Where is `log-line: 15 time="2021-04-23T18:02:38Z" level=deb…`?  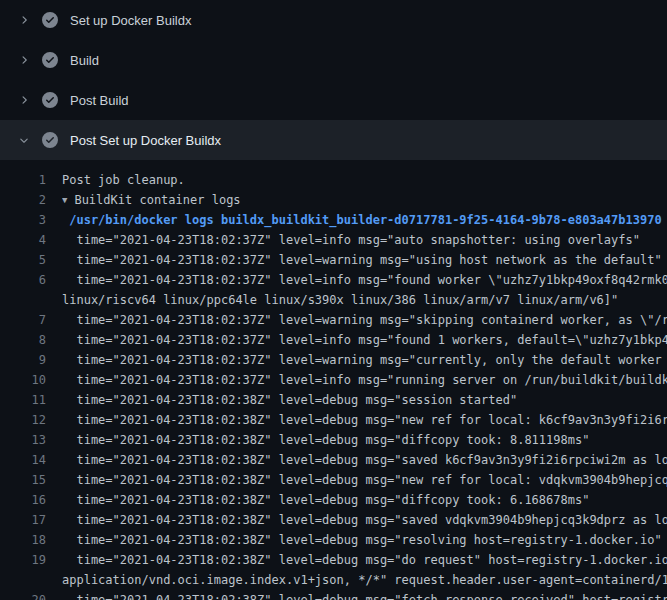 log-line: 15 time="2021-04-23T18:02:38Z" level=deb… is located at coordinates (334, 480).